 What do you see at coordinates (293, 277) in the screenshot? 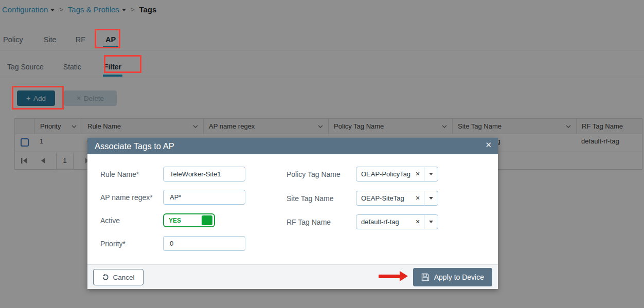
I see `modal-footer: Cancel Apply to Device` at bounding box center [293, 277].